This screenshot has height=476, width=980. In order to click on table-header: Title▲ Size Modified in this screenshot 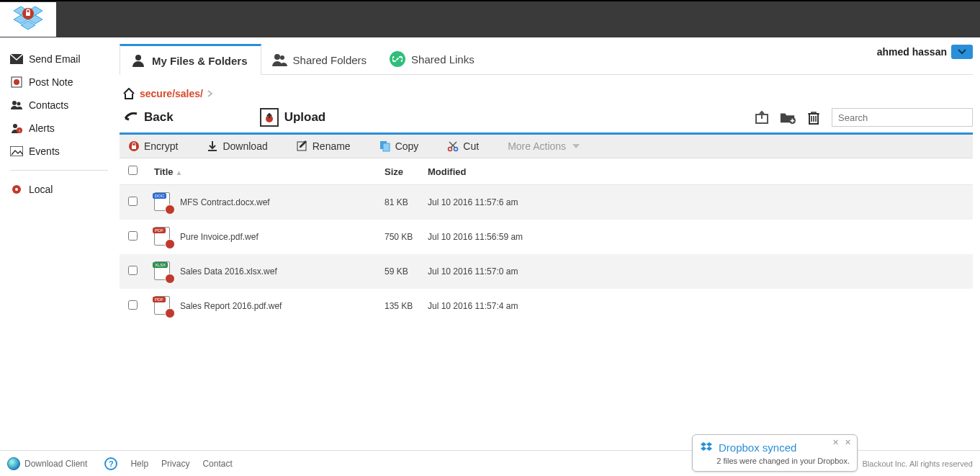, I will do `click(546, 171)`.